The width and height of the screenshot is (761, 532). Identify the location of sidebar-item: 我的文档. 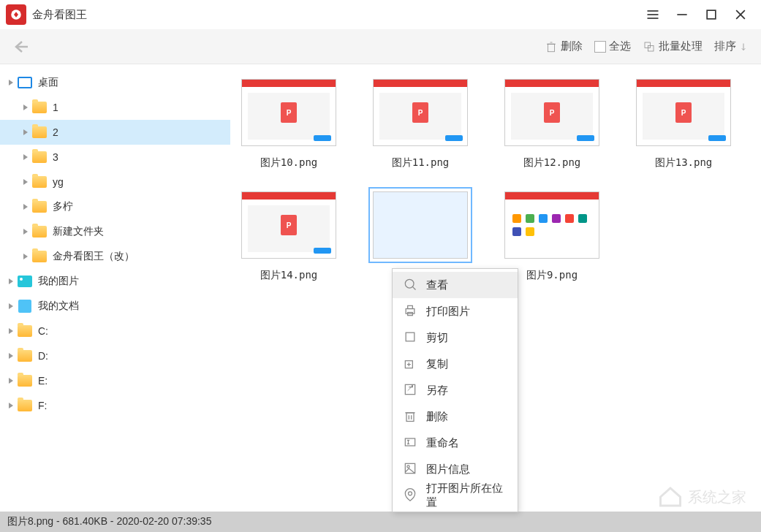
(116, 306).